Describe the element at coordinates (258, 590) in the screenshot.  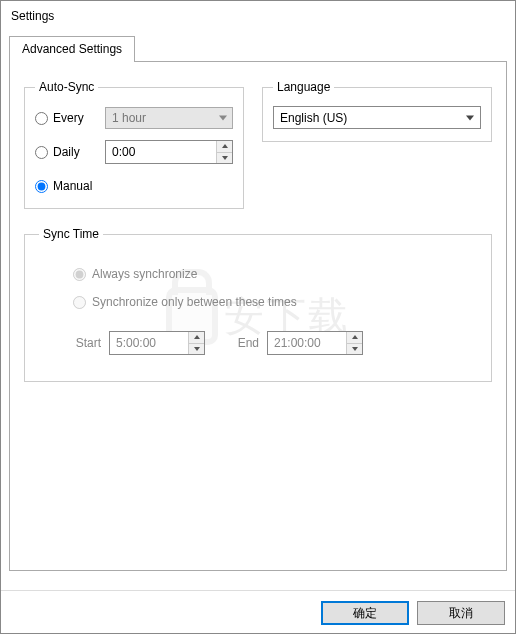
I see `separator` at that location.